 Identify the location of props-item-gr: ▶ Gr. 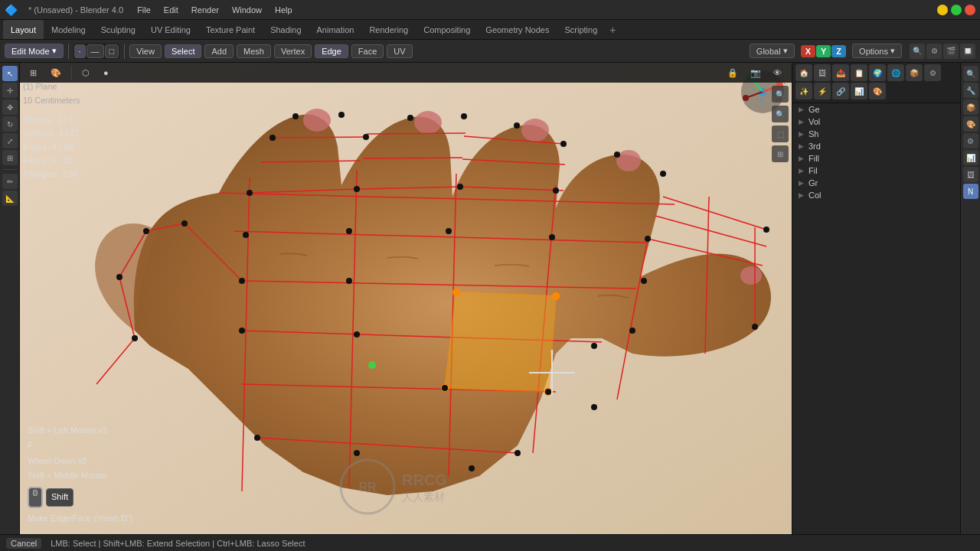
(876, 183).